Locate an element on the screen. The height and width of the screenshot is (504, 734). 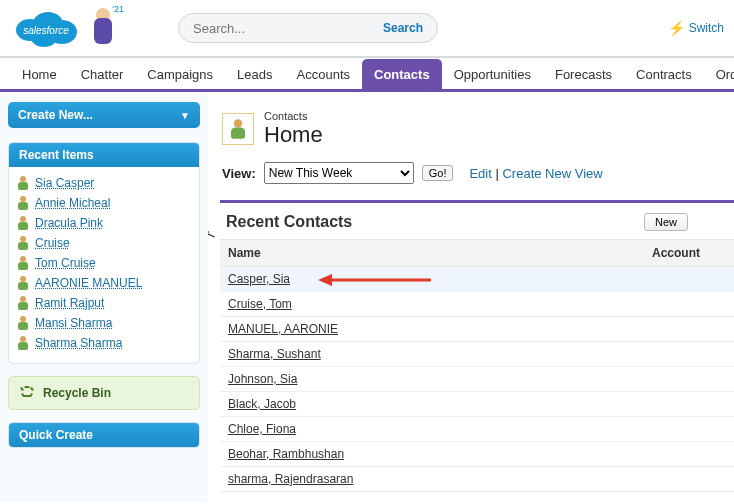
tab-campaigns: Campaigns is located at coordinates (180, 74).